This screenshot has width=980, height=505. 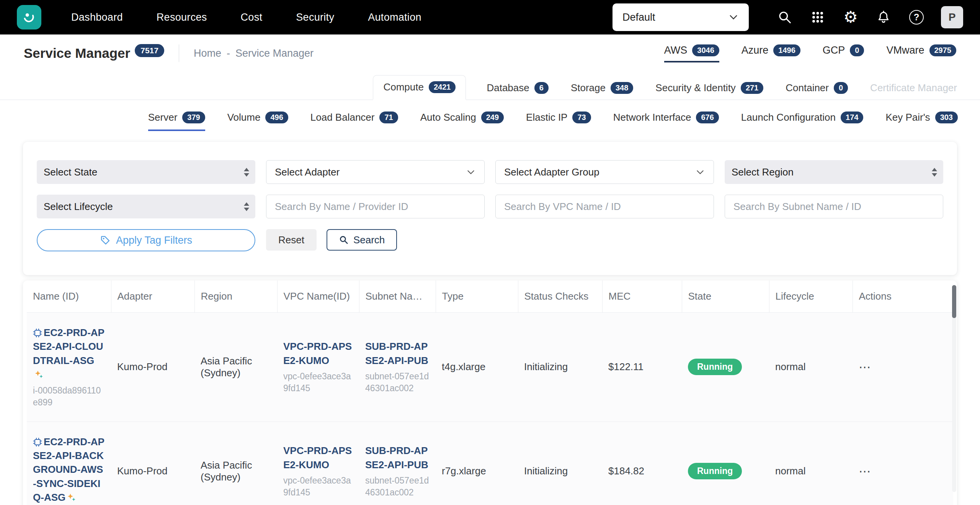 What do you see at coordinates (443, 87) in the screenshot?
I see `tab-count-badge: 2421` at bounding box center [443, 87].